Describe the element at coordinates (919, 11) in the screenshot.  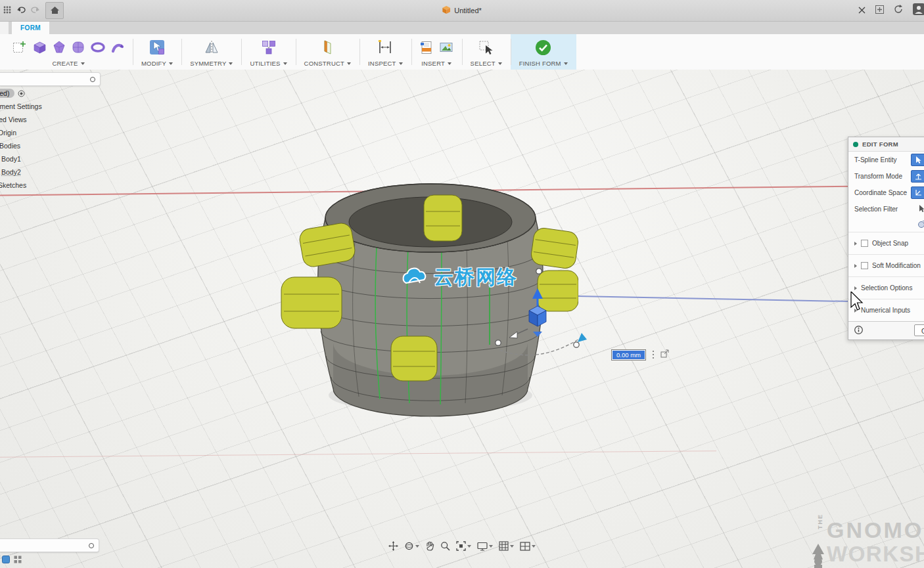
I see `profile-icon` at that location.